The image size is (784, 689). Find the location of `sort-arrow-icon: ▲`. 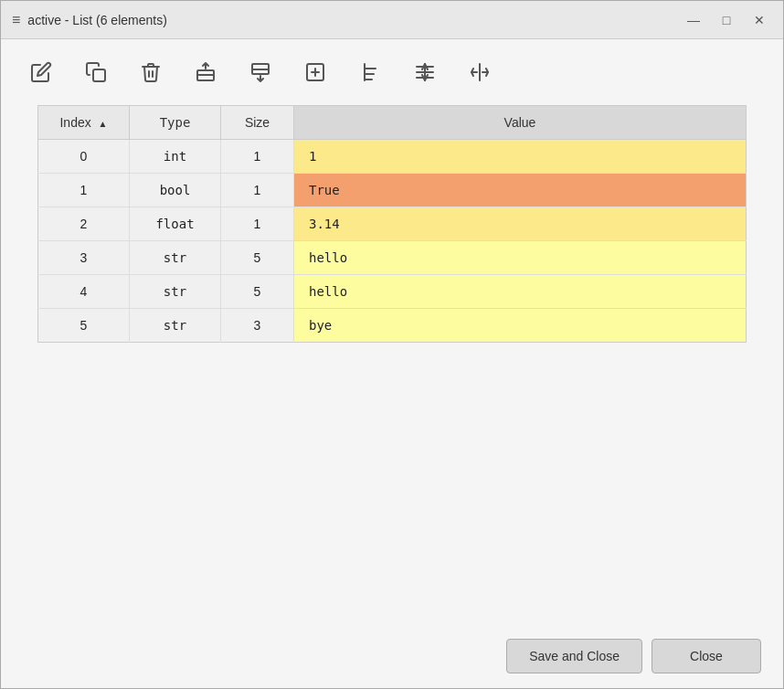

sort-arrow-icon: ▲ is located at coordinates (103, 124).